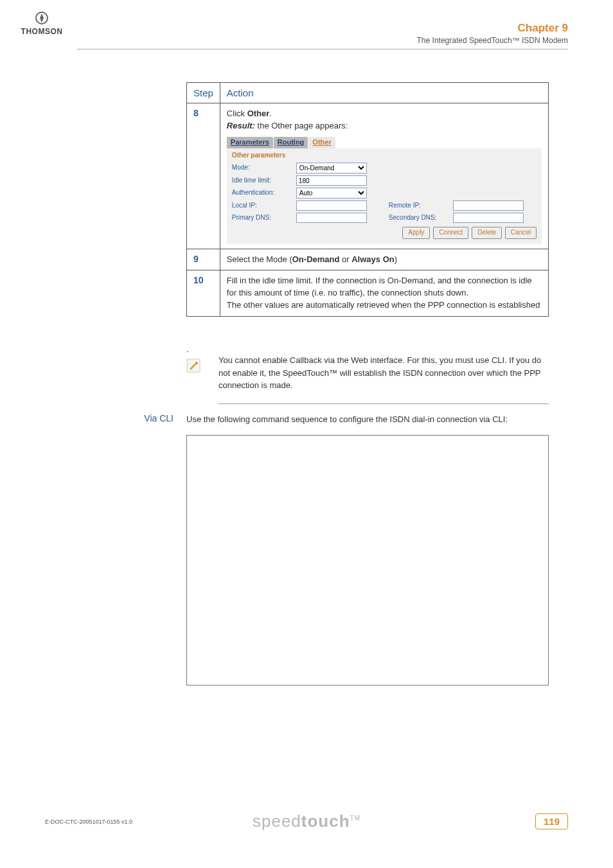 This screenshot has height=868, width=613. I want to click on page-footer: E-DOC-CTC-20051017-0155 v1.0 speedtouchT…, so click(306, 821).